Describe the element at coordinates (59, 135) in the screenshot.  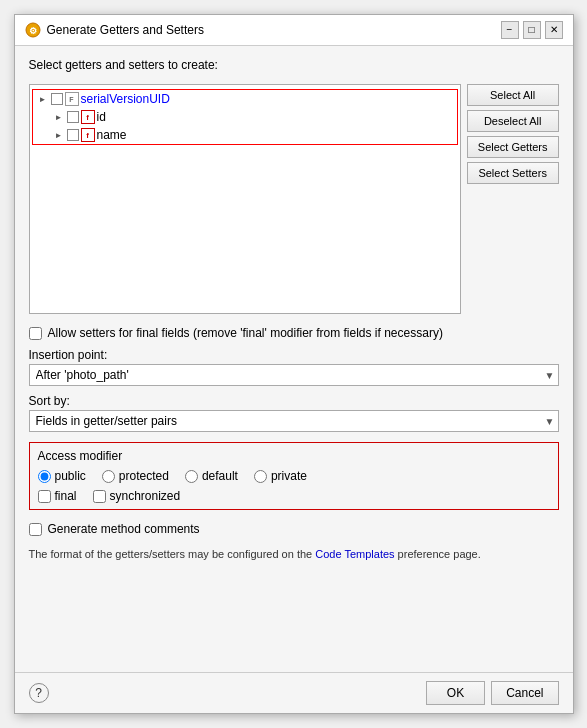
I see `chevron-icon-name: ►` at that location.